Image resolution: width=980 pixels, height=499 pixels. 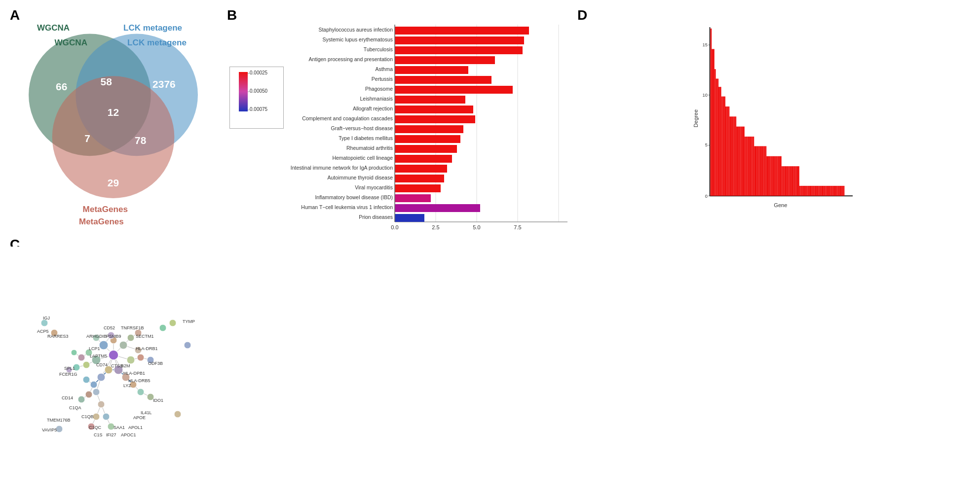 I want to click on svg-text: PSMB9, so click(x=113, y=336).